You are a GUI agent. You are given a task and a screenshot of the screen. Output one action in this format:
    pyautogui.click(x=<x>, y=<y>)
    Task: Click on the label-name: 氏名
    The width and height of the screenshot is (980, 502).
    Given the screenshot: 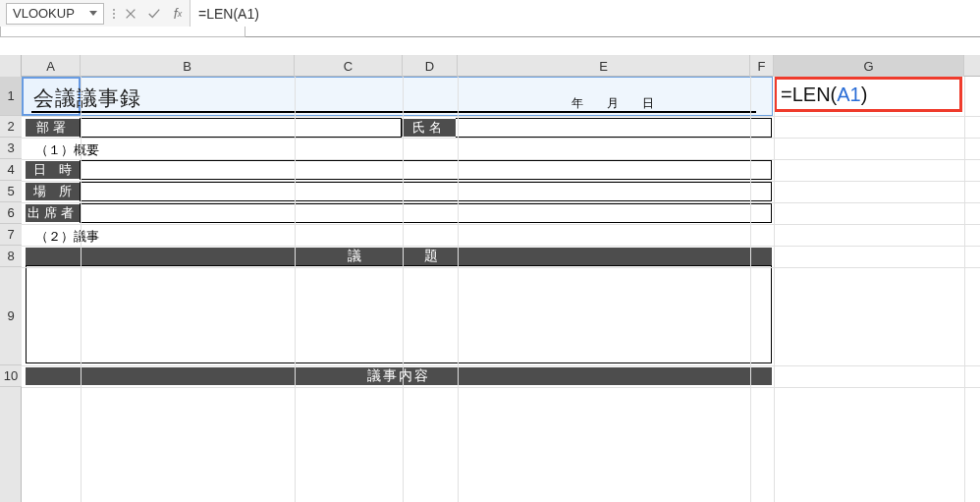 What is the action you would take?
    pyautogui.click(x=428, y=128)
    